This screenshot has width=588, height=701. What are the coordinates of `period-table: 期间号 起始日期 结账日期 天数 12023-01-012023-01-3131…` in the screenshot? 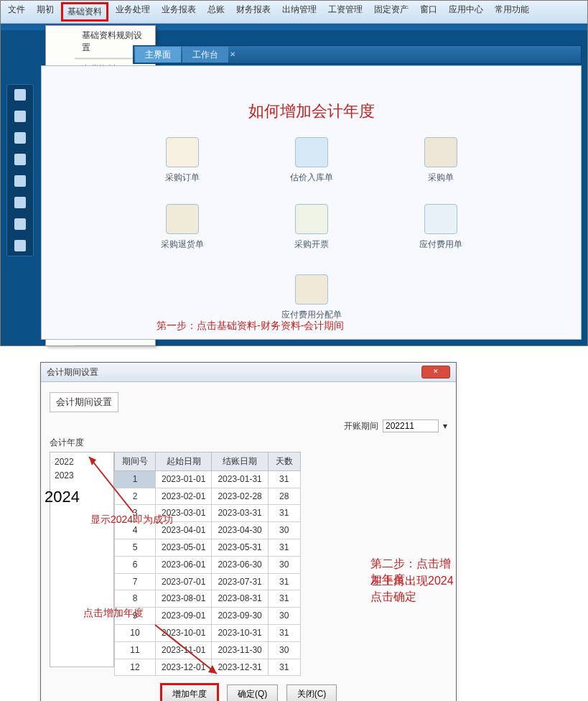 It's located at (207, 564).